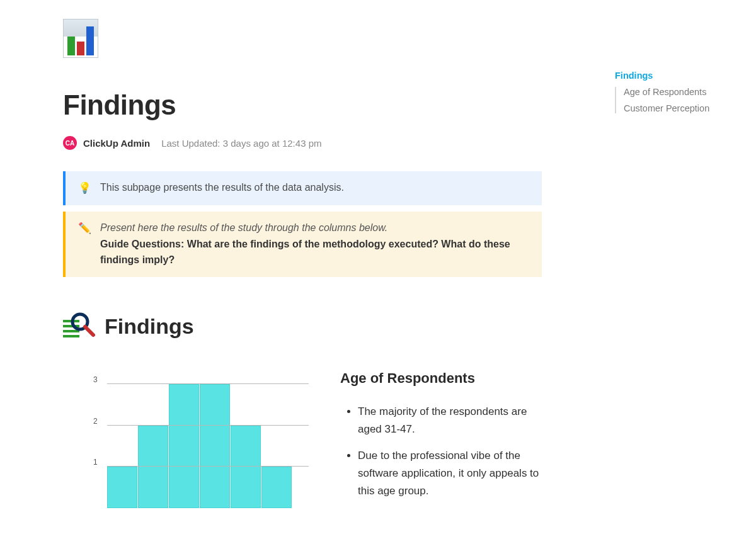 The height and width of the screenshot is (544, 756). Describe the element at coordinates (302, 327) in the screenshot. I see `section-heading: Findings` at that location.